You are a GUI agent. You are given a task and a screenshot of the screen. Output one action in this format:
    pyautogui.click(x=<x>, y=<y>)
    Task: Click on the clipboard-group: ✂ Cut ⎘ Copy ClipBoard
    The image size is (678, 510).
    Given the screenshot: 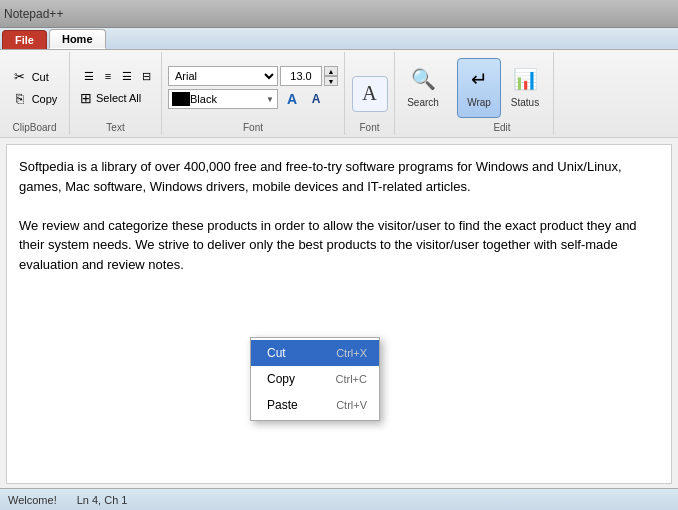 What is the action you would take?
    pyautogui.click(x=35, y=94)
    